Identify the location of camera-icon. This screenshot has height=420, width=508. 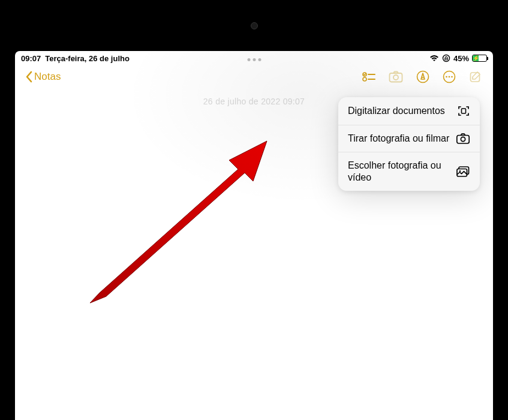
(396, 77).